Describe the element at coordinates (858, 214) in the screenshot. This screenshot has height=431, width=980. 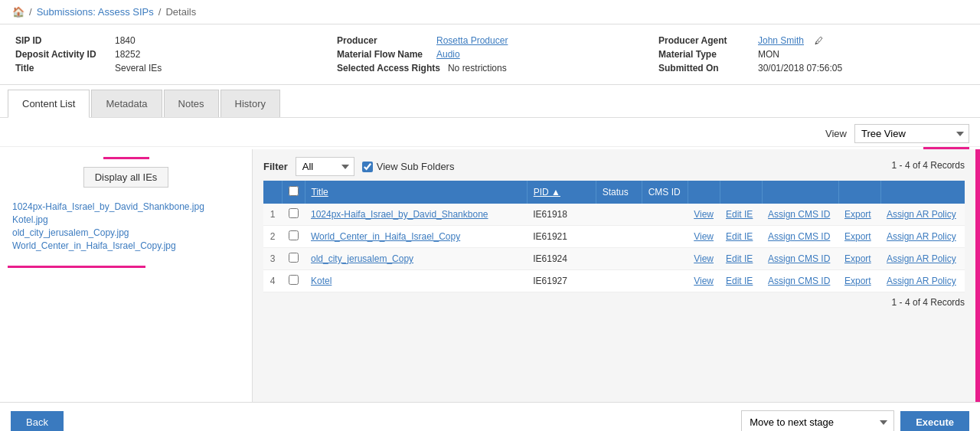
I see `row-1-export: Export` at that location.